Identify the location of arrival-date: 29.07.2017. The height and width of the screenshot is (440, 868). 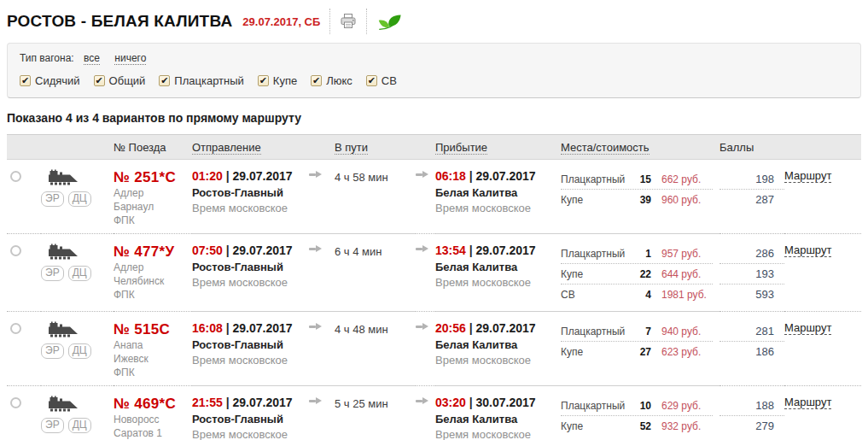
(506, 176).